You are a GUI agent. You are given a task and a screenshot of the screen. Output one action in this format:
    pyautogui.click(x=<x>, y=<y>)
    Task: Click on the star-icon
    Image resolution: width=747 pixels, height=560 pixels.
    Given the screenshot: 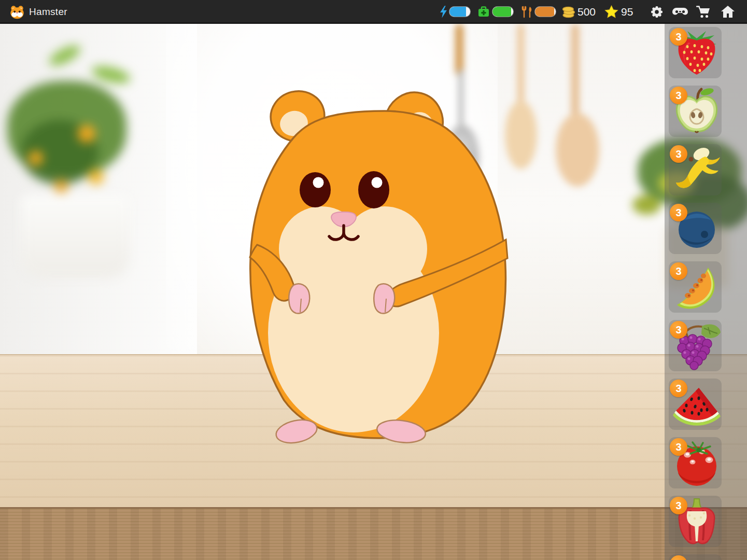 What is the action you would take?
    pyautogui.click(x=612, y=12)
    